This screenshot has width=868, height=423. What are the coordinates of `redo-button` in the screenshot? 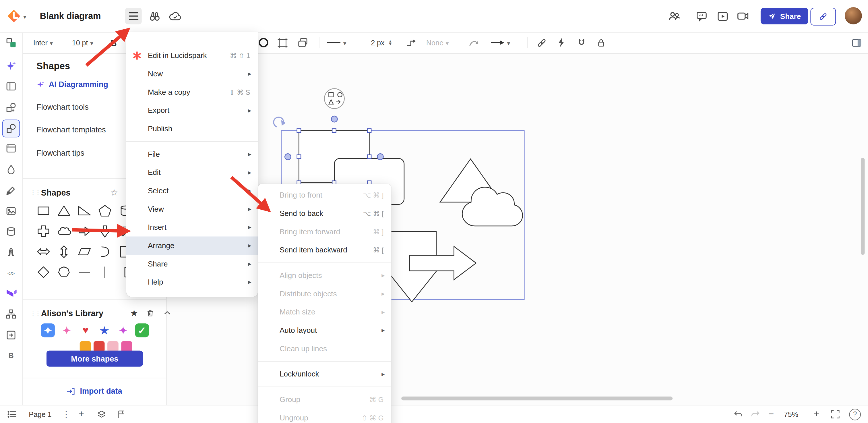 It's located at (755, 414).